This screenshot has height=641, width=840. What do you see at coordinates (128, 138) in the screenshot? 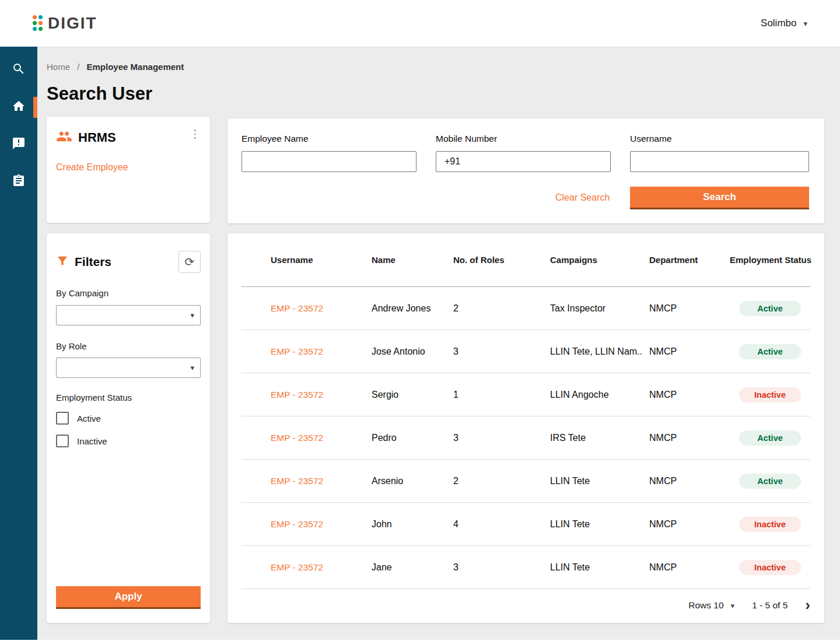
I see `hrms-card-header: HRMS` at bounding box center [128, 138].